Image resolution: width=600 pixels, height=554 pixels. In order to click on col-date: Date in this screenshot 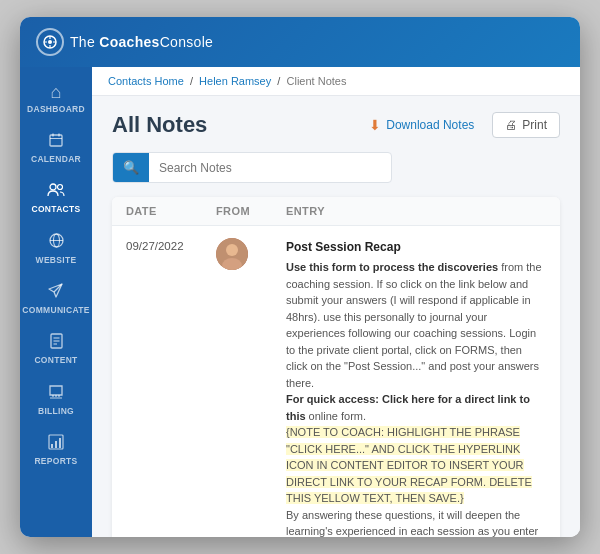, I will do `click(171, 211)`.